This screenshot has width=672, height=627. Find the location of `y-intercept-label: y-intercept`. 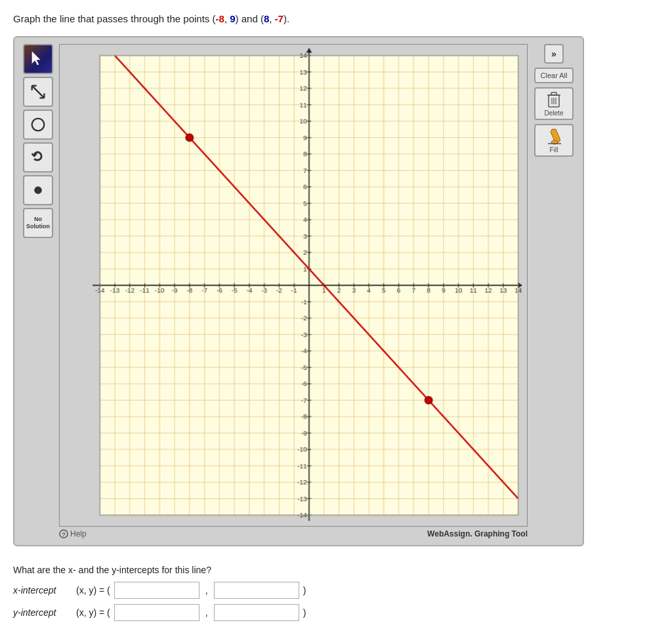

y-intercept-label: y-intercept is located at coordinates (43, 613).